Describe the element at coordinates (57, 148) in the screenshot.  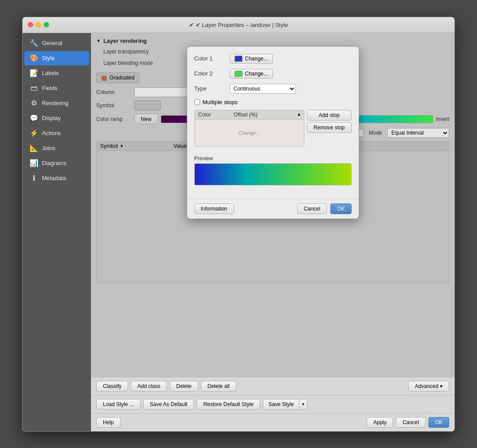
I see `sidebar-item-joins: 📐 Joins` at that location.